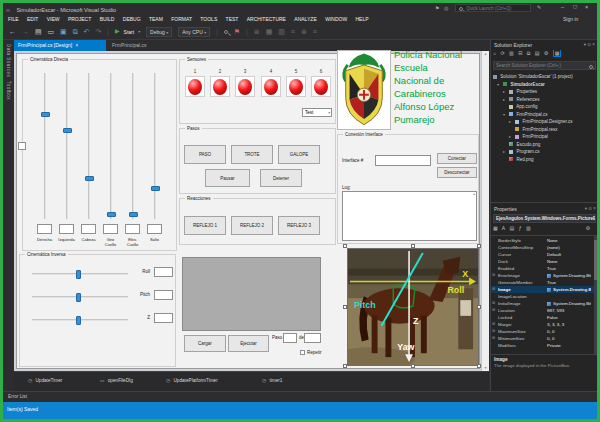 This screenshot has width=600, height=422. Describe the element at coordinates (437, 8) in the screenshot. I see `feedback-icon: ⚑` at that location.